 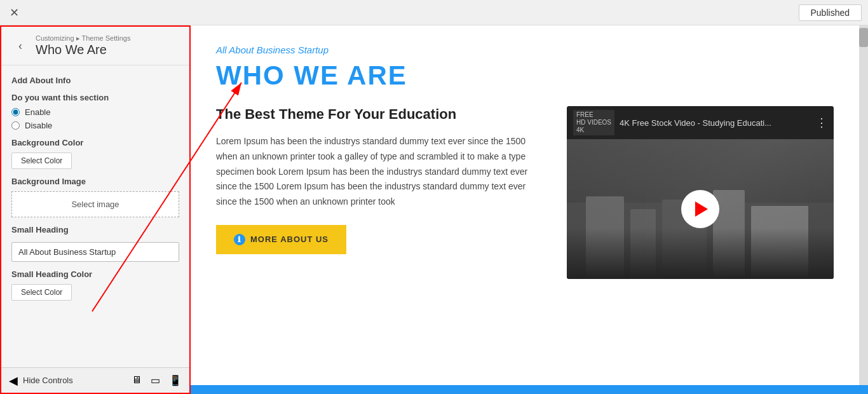 What do you see at coordinates (525, 50) in the screenshot?
I see `content-small-heading: All About Business Startup` at bounding box center [525, 50].